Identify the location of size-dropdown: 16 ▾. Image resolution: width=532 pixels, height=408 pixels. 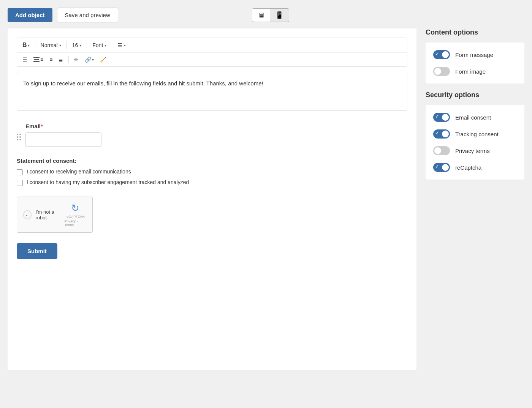
(77, 45).